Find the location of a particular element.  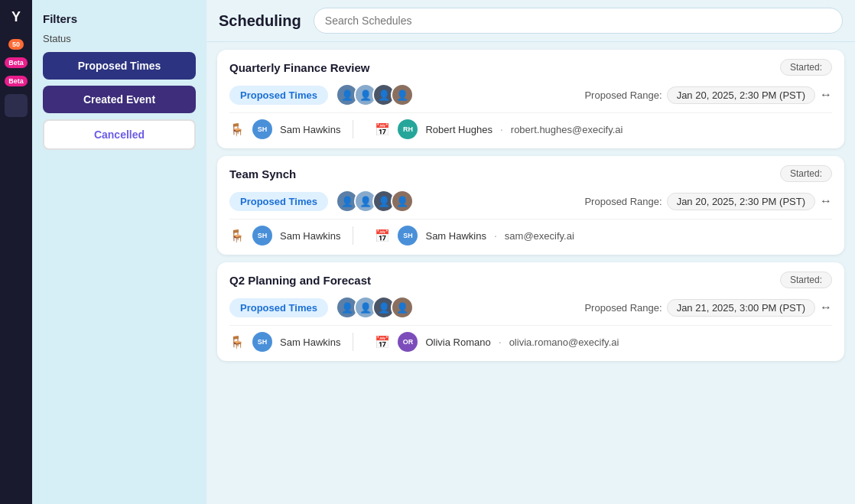

schedule-card-0: Quarterly Finance Review Started: Propos… is located at coordinates (531, 99).